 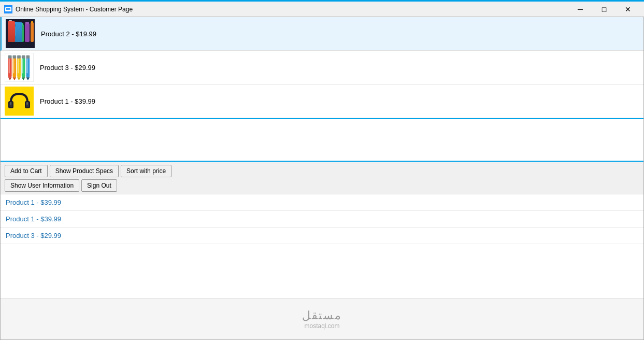 I want to click on minimize-button: ─, so click(x=580, y=9).